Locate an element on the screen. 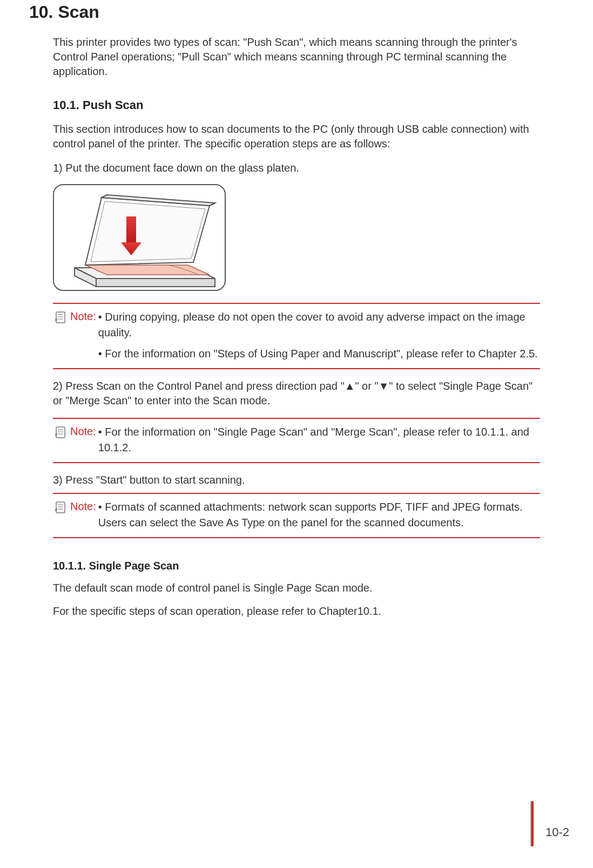  note3-line1: • Formats of scanned attachments: networ… is located at coordinates (311, 515).